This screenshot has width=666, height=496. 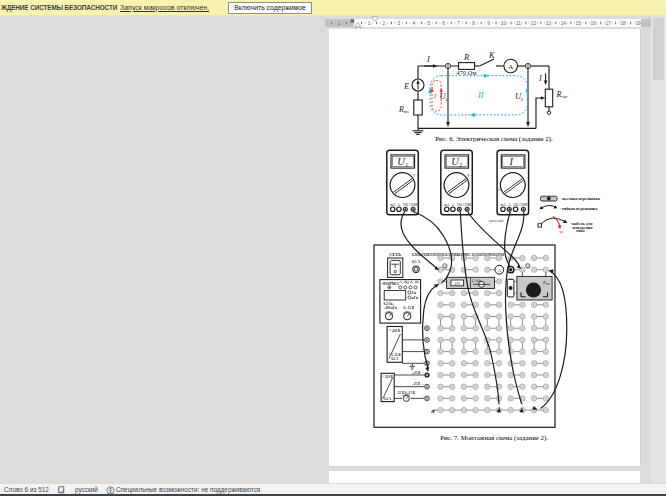 What do you see at coordinates (492, 55) in the screenshot?
I see `svg-text: K` at bounding box center [492, 55].